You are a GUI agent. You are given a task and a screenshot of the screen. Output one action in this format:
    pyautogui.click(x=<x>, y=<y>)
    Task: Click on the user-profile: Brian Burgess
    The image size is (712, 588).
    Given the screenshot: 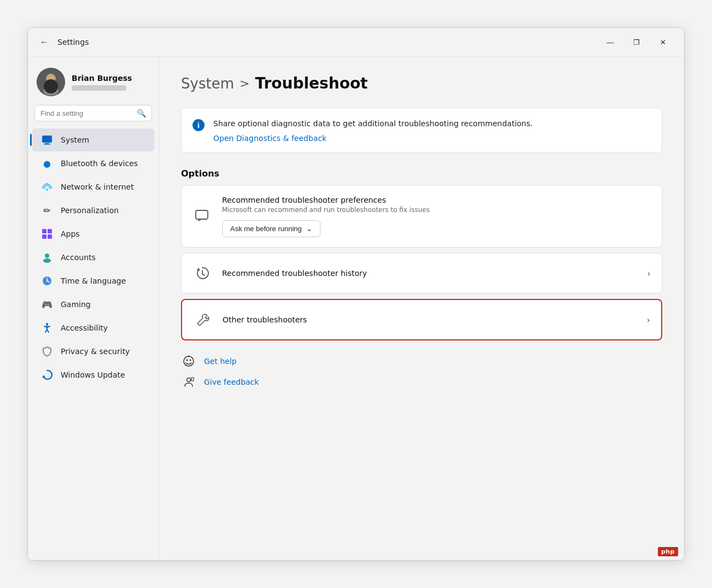 What is the action you would take?
    pyautogui.click(x=93, y=84)
    